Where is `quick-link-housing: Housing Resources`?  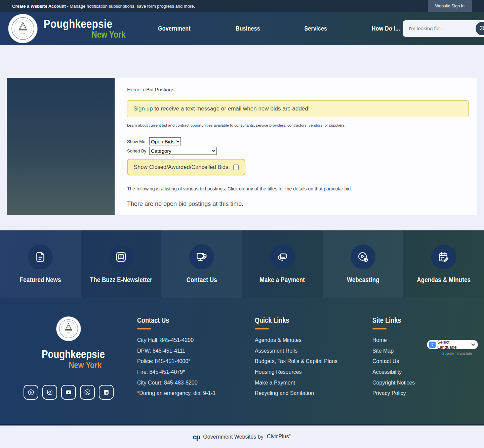 quick-link-housing: Housing Resources is located at coordinates (278, 372).